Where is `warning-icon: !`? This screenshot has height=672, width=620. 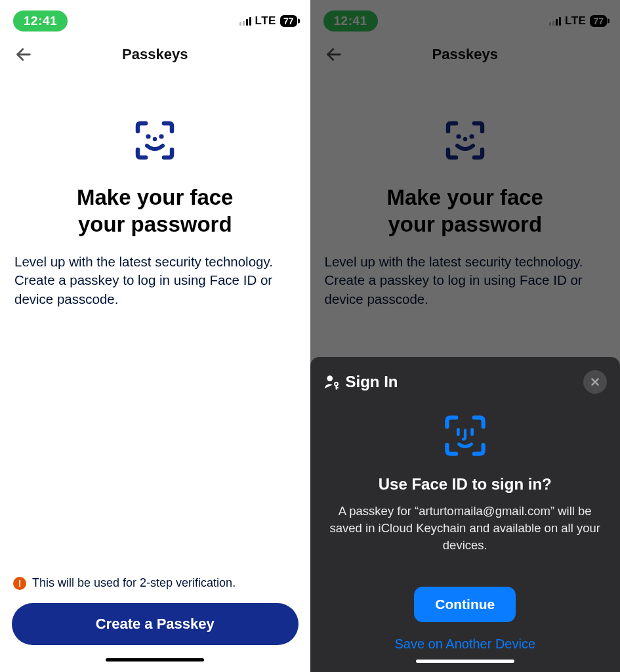
warning-icon: ! is located at coordinates (20, 583).